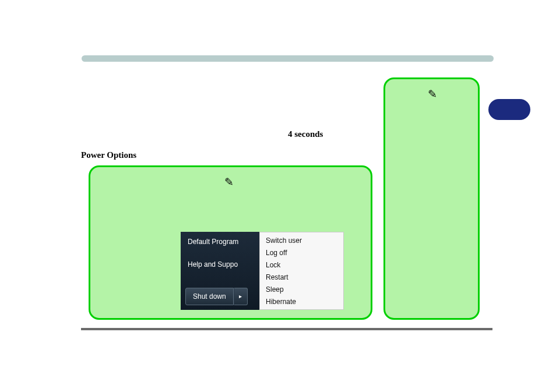  I want to click on start-item-default-programs: Default Program, so click(213, 242).